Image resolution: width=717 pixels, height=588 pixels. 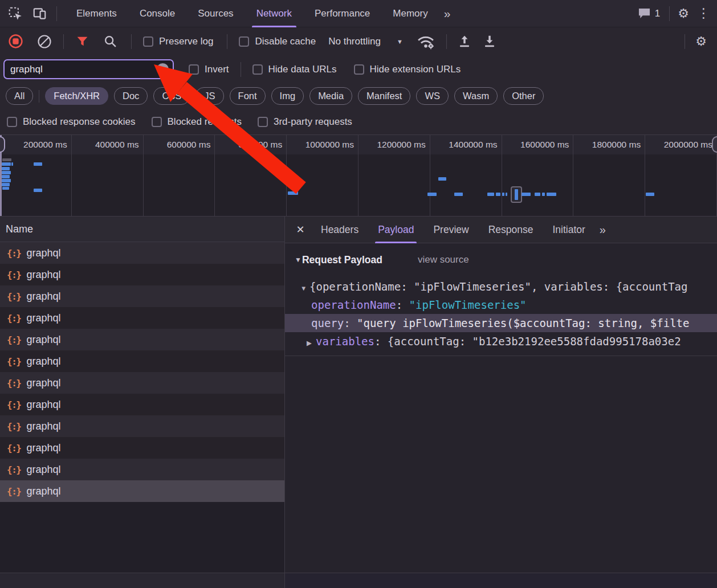 What do you see at coordinates (2, 145) in the screenshot?
I see `overview-left-drag-handle` at bounding box center [2, 145].